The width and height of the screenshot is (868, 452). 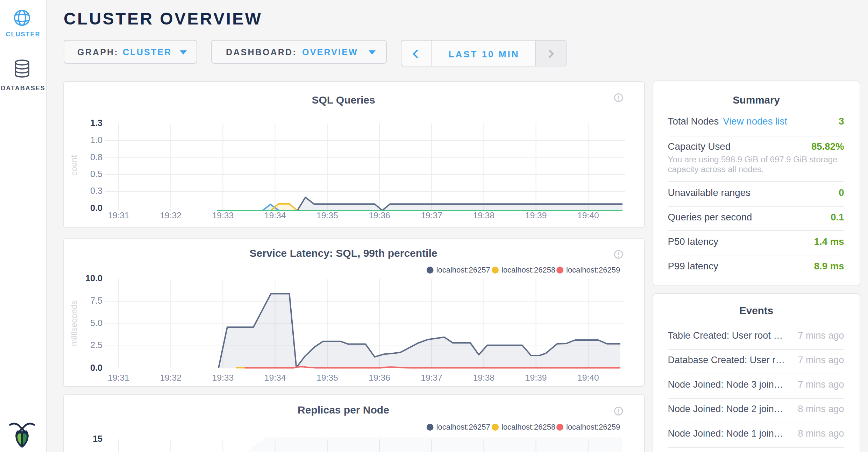 I want to click on svg-text: 2.5, so click(x=97, y=345).